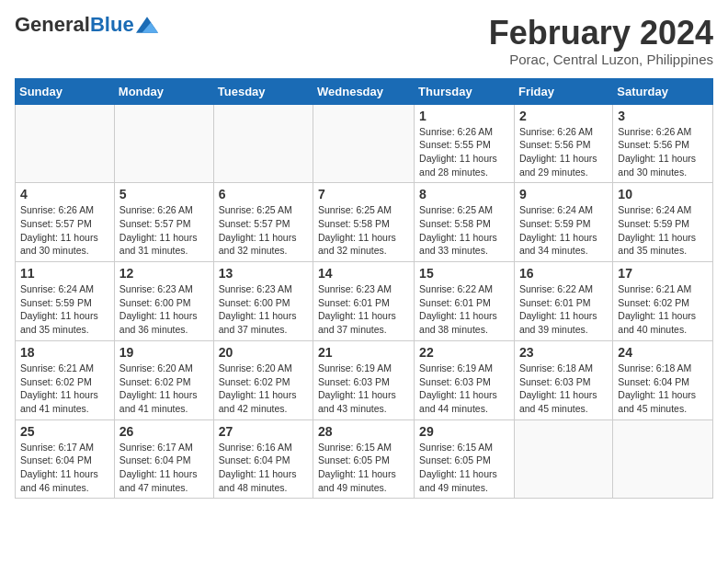  What do you see at coordinates (65, 380) in the screenshot?
I see `table-cell: 18Sunrise: 6:21 AM Sunset: 6:02 PM Dayli…` at bounding box center [65, 380].